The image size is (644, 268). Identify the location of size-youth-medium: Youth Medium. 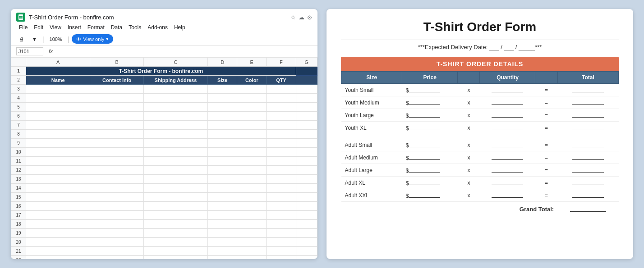
(372, 103).